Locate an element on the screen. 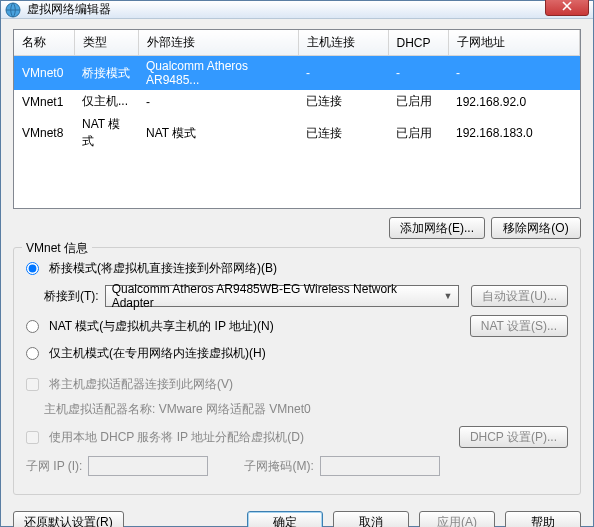 Image resolution: width=594 pixels, height=527 pixels. footer: 还原默认设置(R) 确定 取消 应用(A) 帮助 is located at coordinates (297, 515).